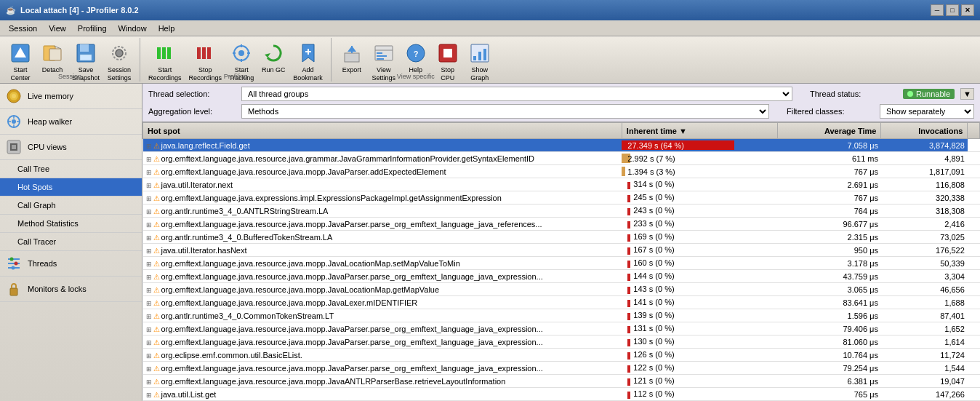  I want to click on stop-cpu-button: StopCPU, so click(448, 62).